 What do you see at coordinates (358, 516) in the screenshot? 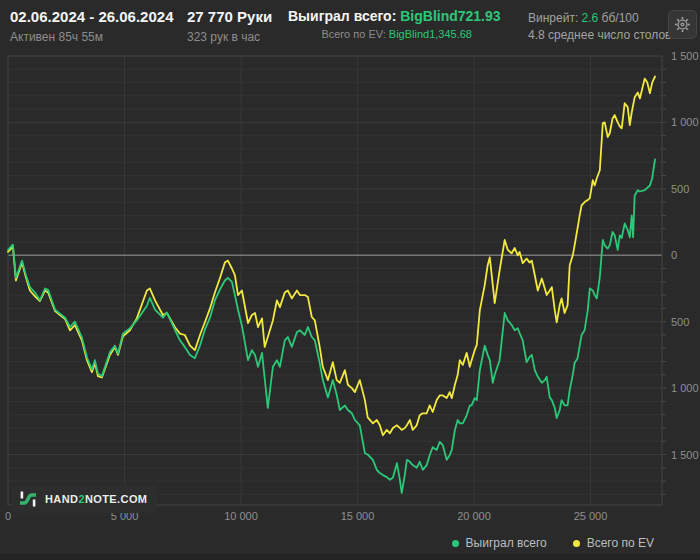
I see `x-tick-label: 15 000` at bounding box center [358, 516].